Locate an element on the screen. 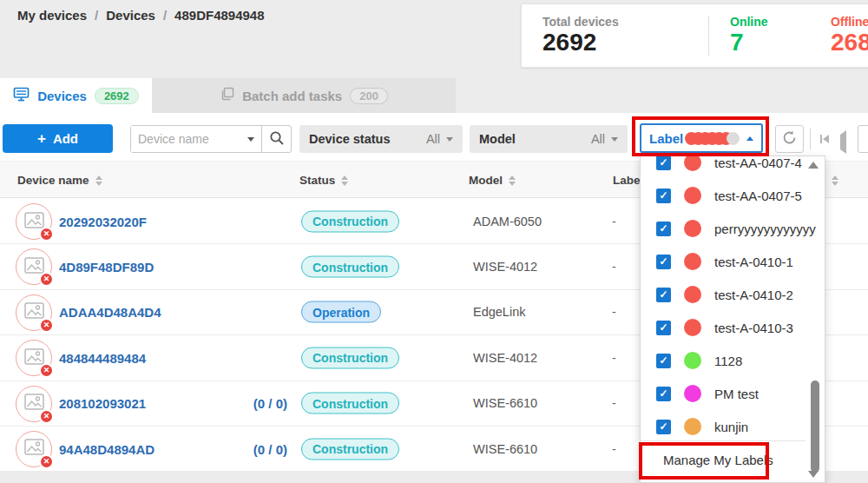 The width and height of the screenshot is (868, 483). label-option: perryyyyyyyyyyyy is located at coordinates (723, 228).